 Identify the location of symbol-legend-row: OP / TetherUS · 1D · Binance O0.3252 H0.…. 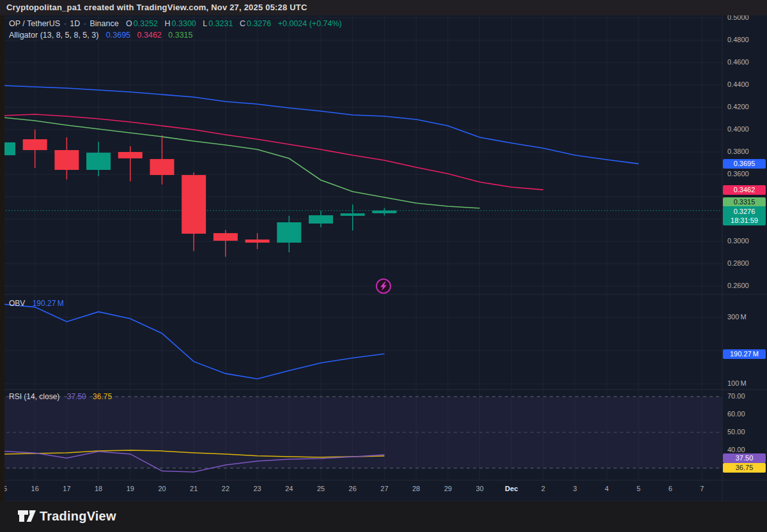
(176, 24).